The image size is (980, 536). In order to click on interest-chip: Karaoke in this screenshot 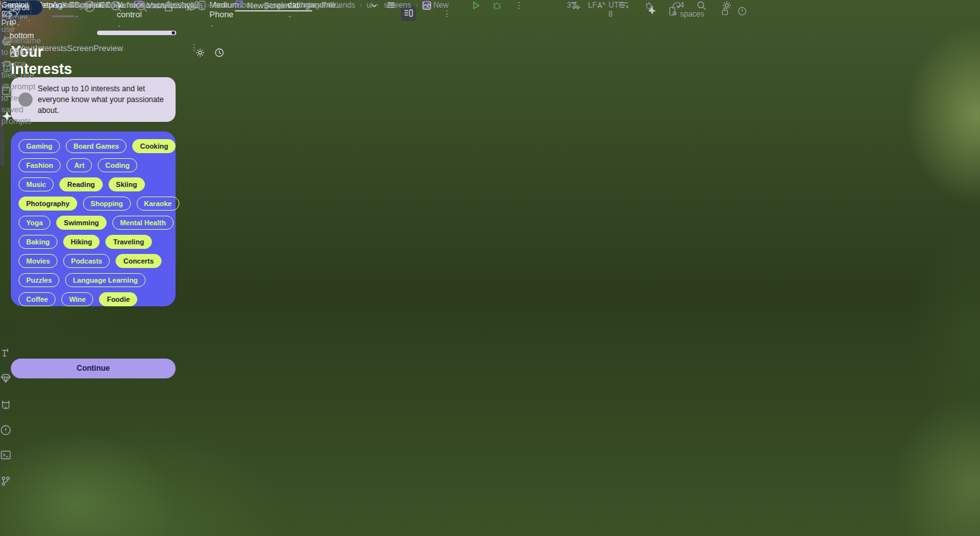, I will do `click(158, 204)`.